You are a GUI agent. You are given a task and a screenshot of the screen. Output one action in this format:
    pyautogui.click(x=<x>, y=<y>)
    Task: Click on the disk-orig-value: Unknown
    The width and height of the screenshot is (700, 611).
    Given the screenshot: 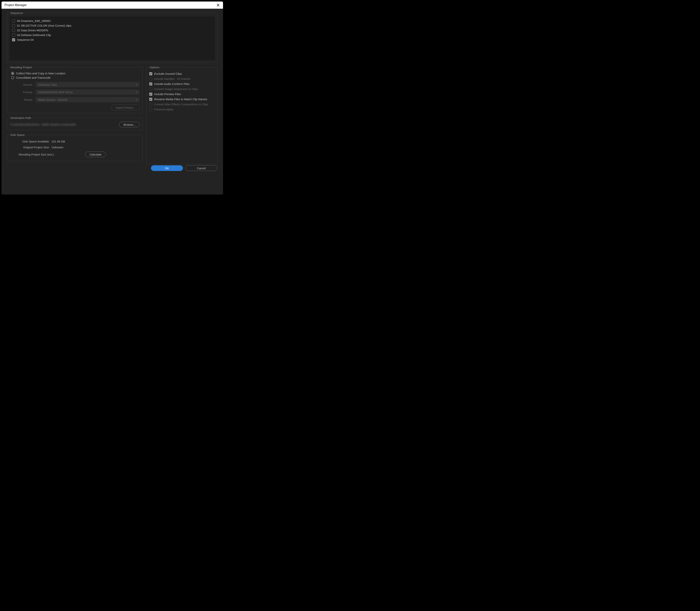 What is the action you would take?
    pyautogui.click(x=57, y=147)
    